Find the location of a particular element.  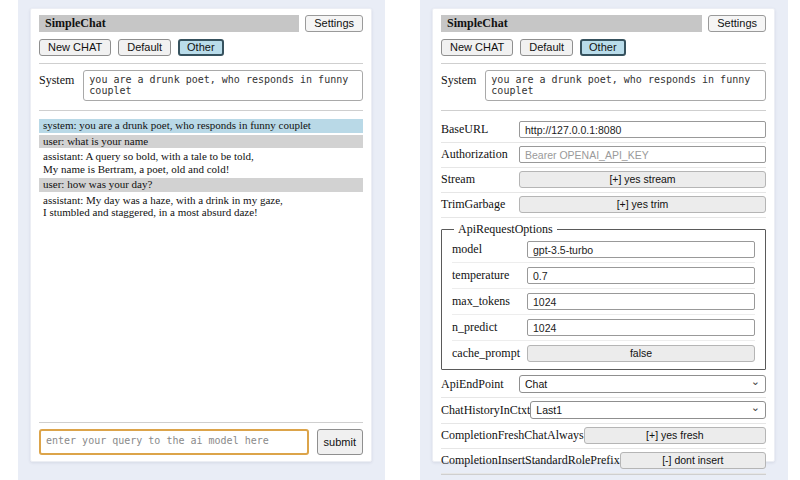

setting-label-chathistoryinctxt: ChatHistoryInCtxt is located at coordinates (486, 410).